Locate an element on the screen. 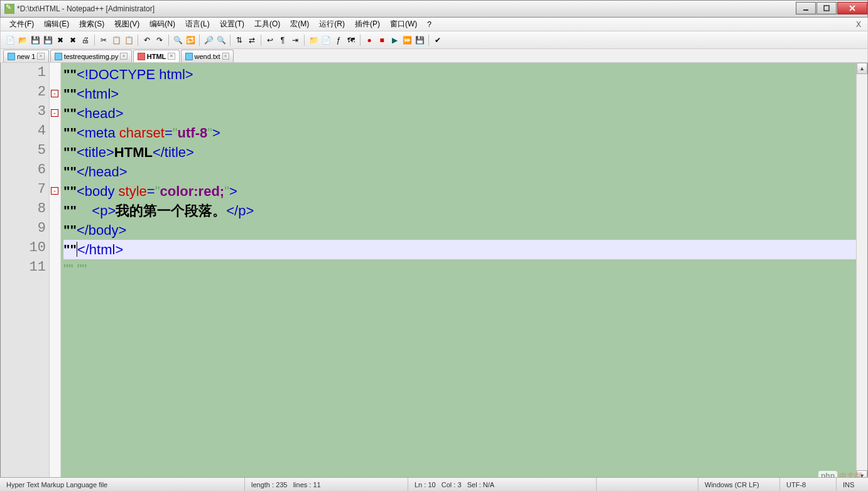  all-chars-icon: ¶ is located at coordinates (283, 40).